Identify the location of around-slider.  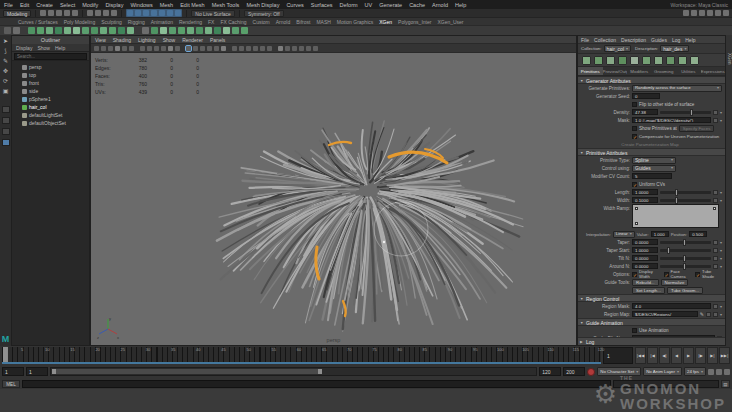
(686, 266).